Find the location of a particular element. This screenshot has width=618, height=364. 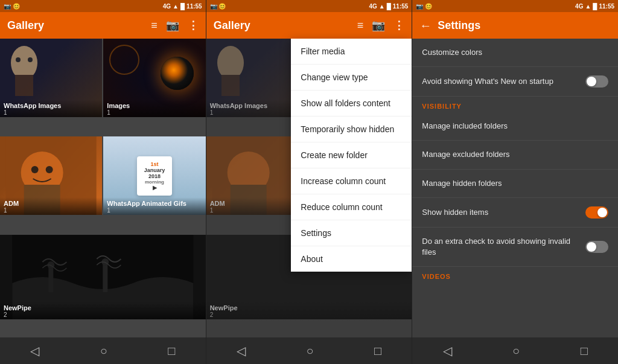

menu-item-new-folder: Create new folder is located at coordinates (351, 156).